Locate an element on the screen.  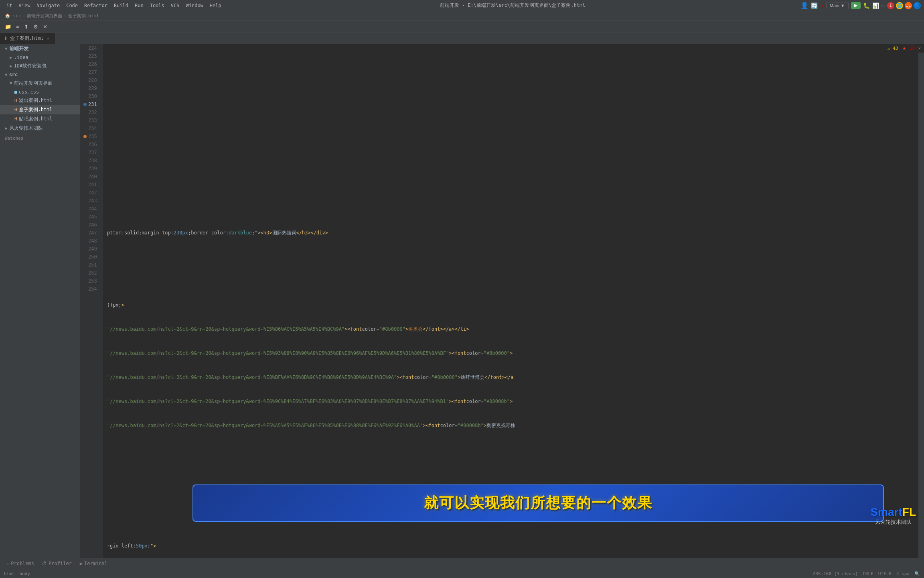
sidebar-label-css: css.css is located at coordinates (29, 92).